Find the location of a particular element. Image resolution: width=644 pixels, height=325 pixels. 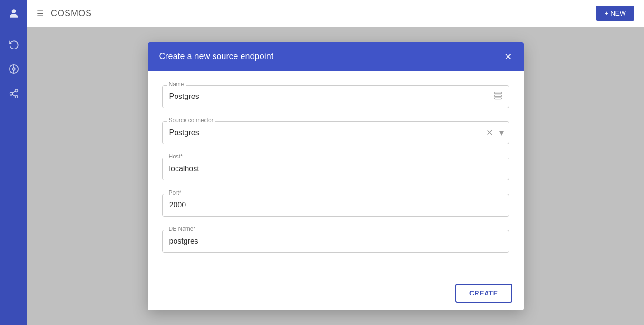

create-button: CREATE is located at coordinates (484, 293).